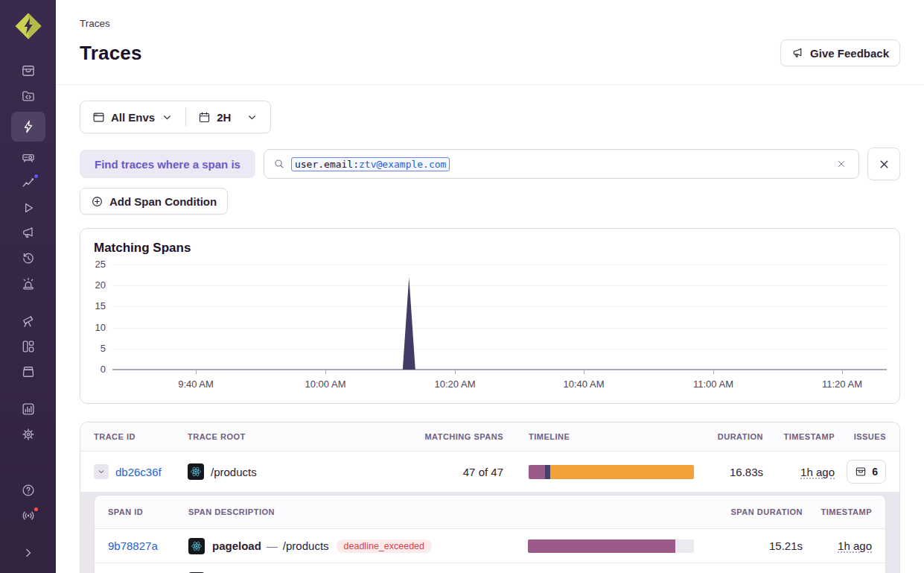 The height and width of the screenshot is (573, 924). I want to click on environment-filter-label: All Envs, so click(133, 118).